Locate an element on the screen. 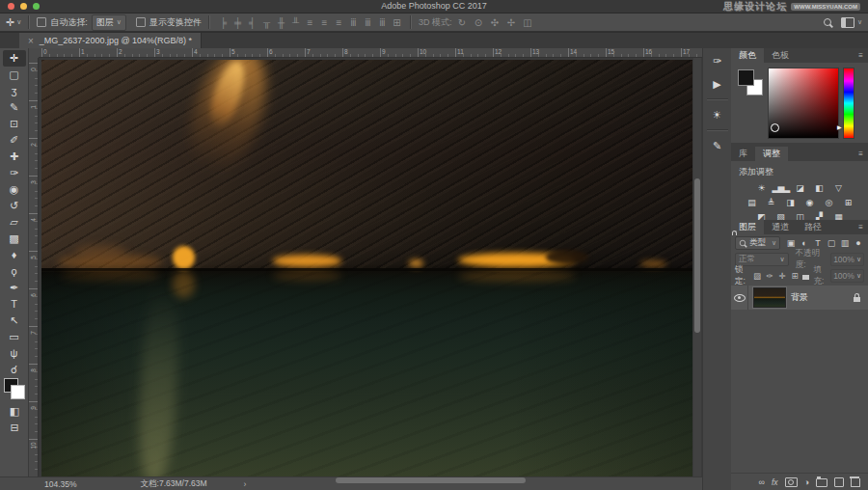 The image size is (868, 490). tab-adjustments: 调整 is located at coordinates (772, 154).